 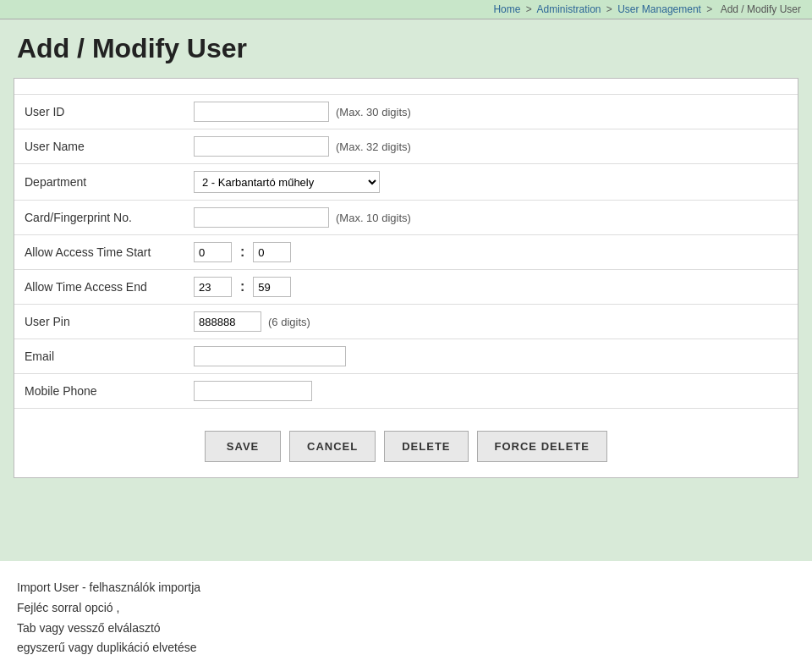 What do you see at coordinates (491, 147) in the screenshot?
I see `input-cell-username: (Max. 32 digits)` at bounding box center [491, 147].